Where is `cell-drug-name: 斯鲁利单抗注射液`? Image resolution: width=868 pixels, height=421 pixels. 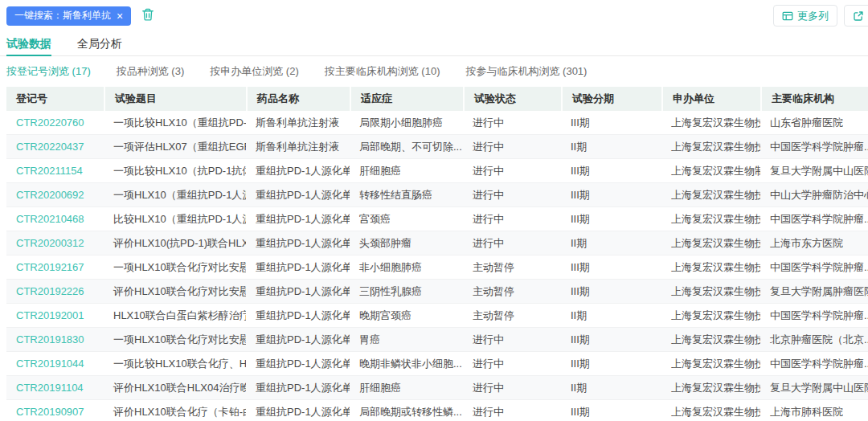 cell-drug-name: 斯鲁利单抗注射液 is located at coordinates (297, 122).